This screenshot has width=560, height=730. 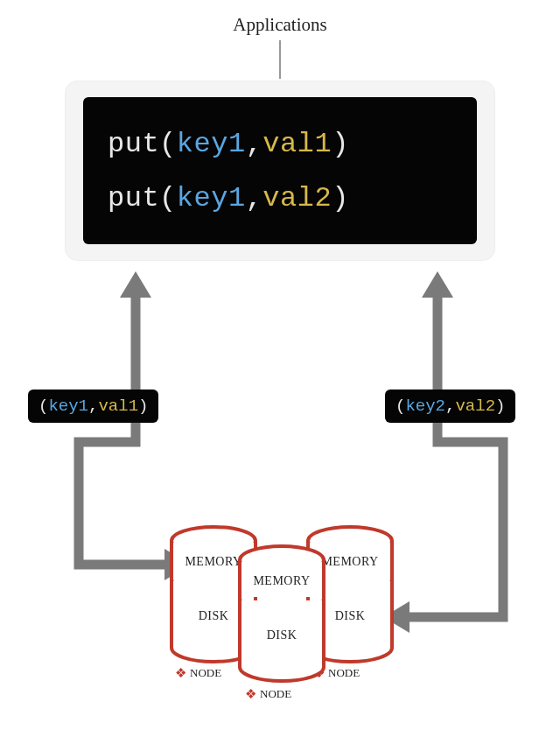 What do you see at coordinates (280, 25) in the screenshot?
I see `diagram-title: Applications` at bounding box center [280, 25].